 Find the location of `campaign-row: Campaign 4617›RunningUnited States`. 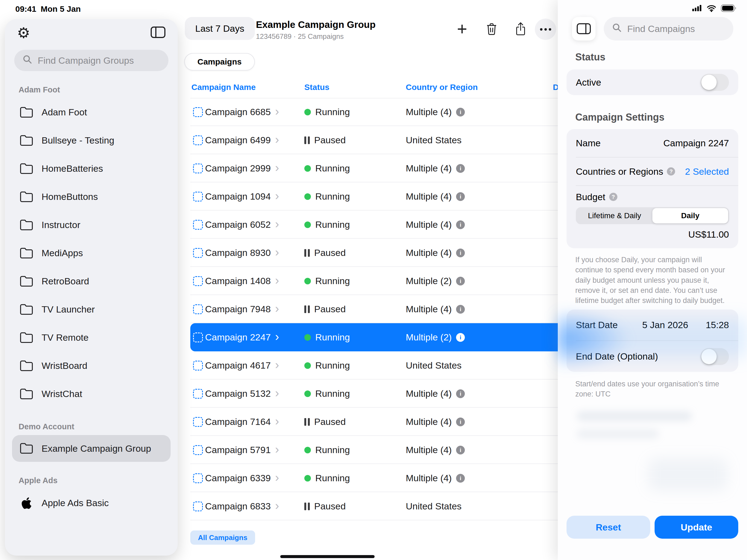

campaign-row: Campaign 4617›RunningUnited States is located at coordinates (368, 365).